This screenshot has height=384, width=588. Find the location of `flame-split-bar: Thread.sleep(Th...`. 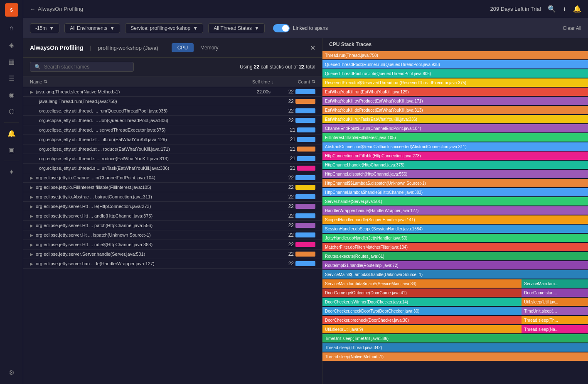

flame-split-bar: Thread.sleep(Th... is located at coordinates (555, 320).